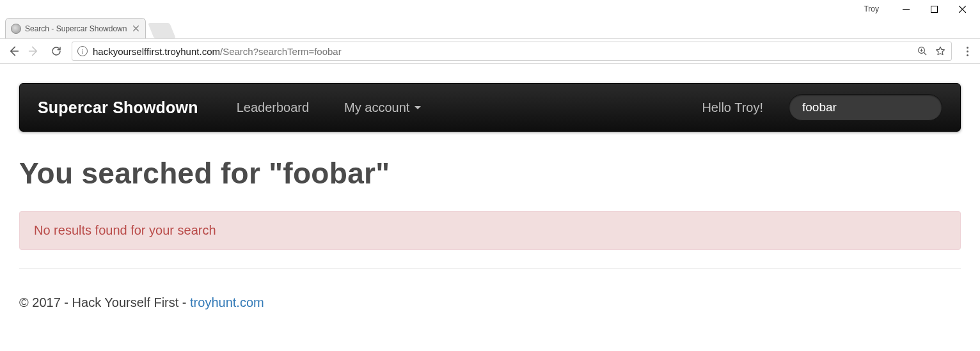 The width and height of the screenshot is (980, 351). Describe the element at coordinates (931, 51) in the screenshot. I see `omnibox-actions` at that location.